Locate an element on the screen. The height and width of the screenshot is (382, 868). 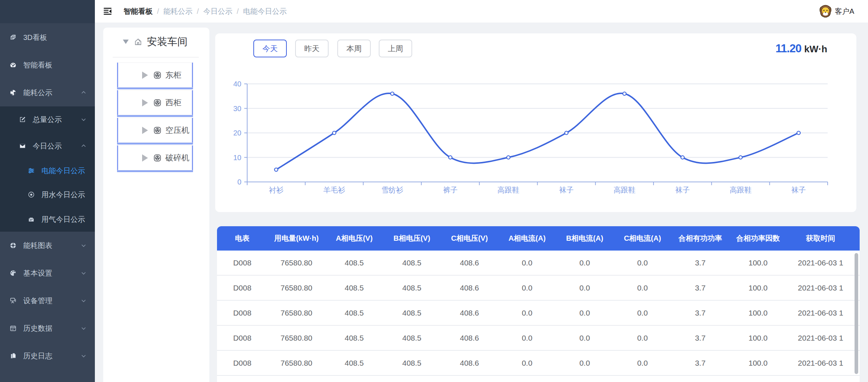
svg-text: 羊毛衫 is located at coordinates (334, 190).